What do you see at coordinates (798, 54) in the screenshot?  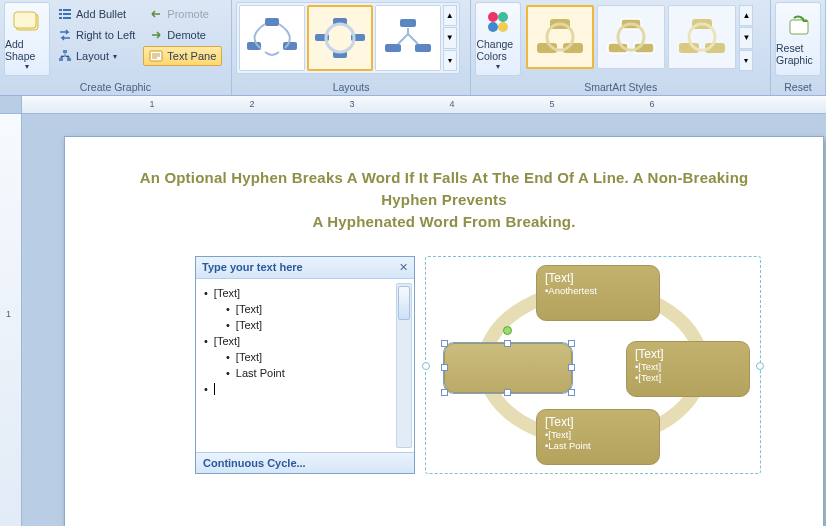 I see `reset-graphic-label: Reset Graphic` at bounding box center [798, 54].